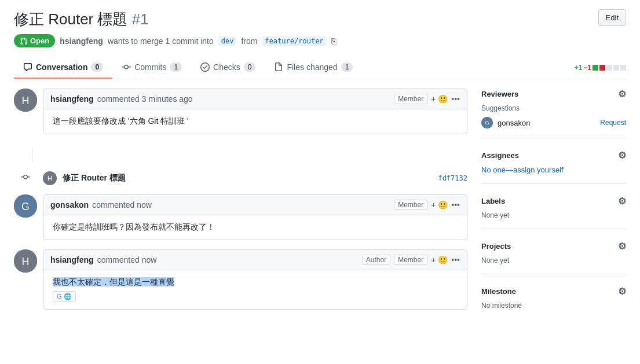  I want to click on projects-gear-icon: ⚙, so click(622, 247).